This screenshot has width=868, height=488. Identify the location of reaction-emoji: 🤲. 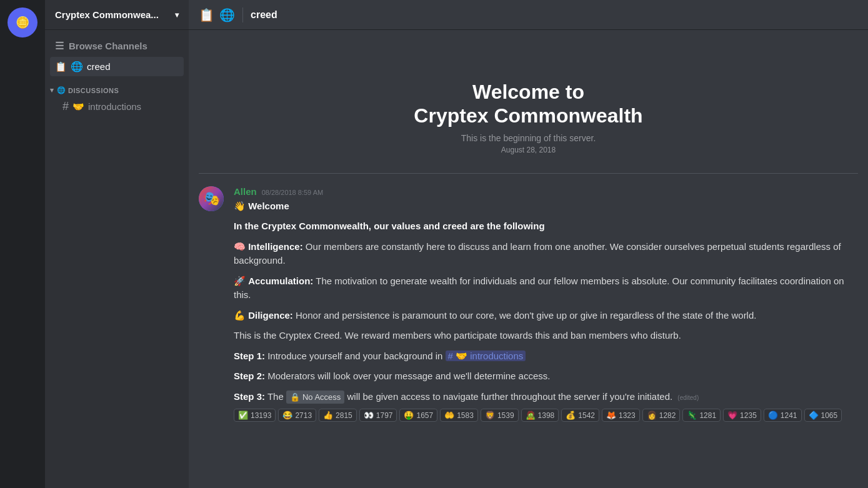
(449, 415).